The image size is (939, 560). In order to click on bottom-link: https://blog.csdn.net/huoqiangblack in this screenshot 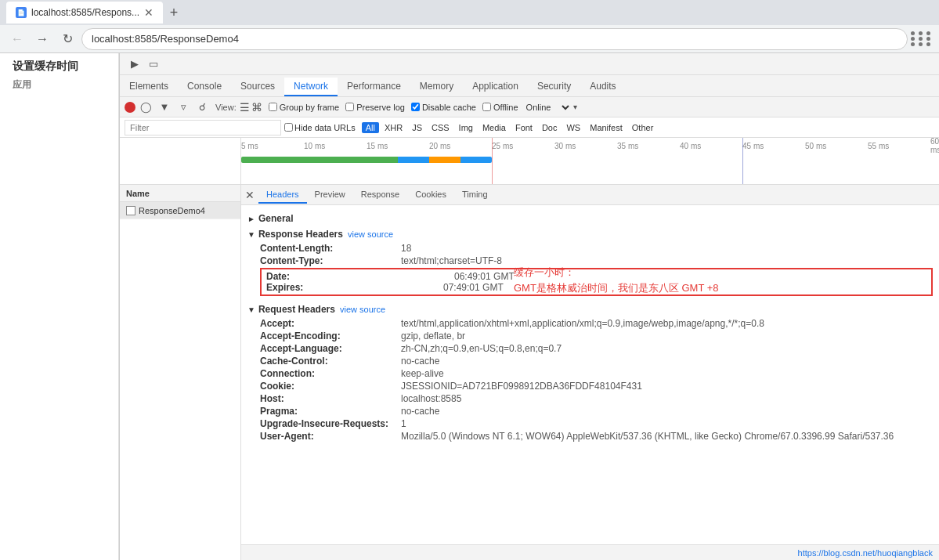, I will do `click(865, 553)`.